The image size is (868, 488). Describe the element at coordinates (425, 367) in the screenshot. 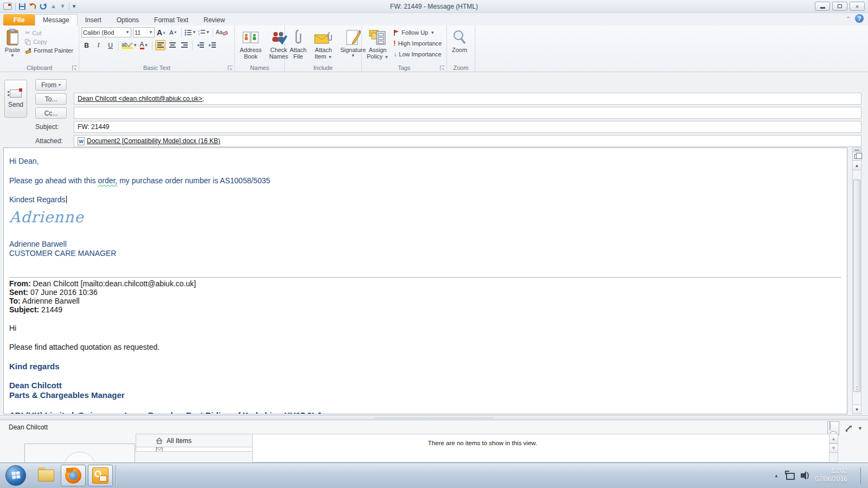

I see `quoted-closing: Kind regards` at that location.